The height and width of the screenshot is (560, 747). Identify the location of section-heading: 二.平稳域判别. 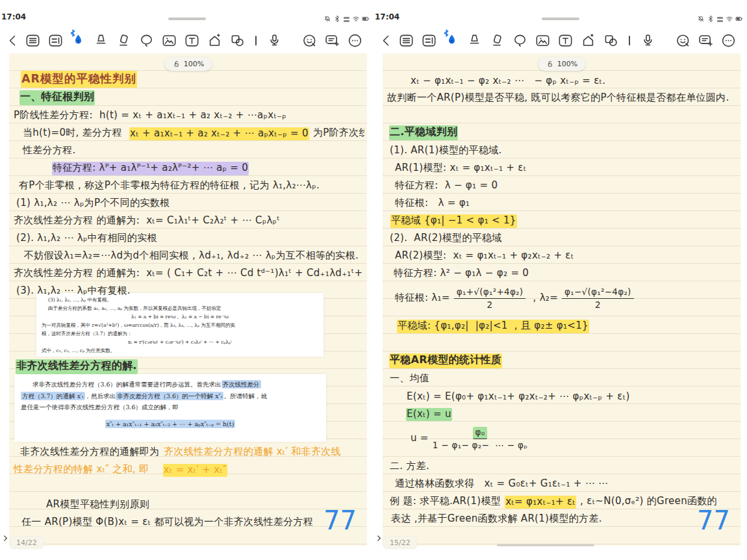
(563, 131).